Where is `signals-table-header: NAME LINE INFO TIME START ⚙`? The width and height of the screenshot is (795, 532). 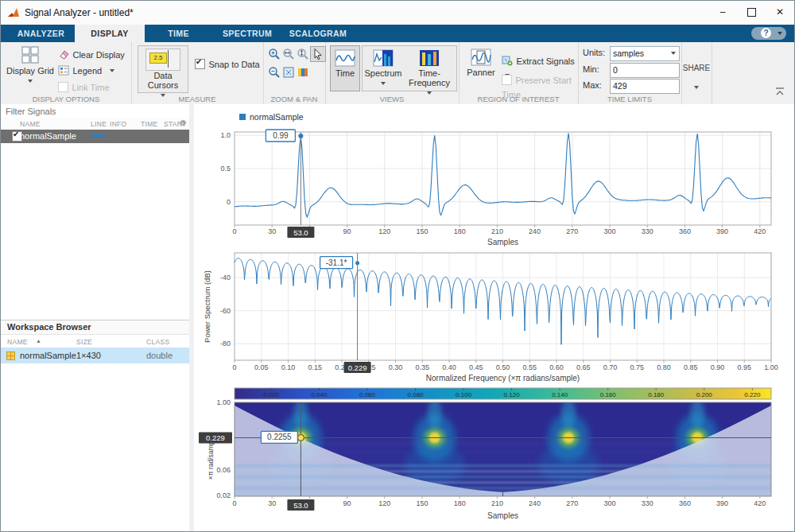
signals-table-header: NAME LINE INFO TIME START ⚙ is located at coordinates (95, 124).